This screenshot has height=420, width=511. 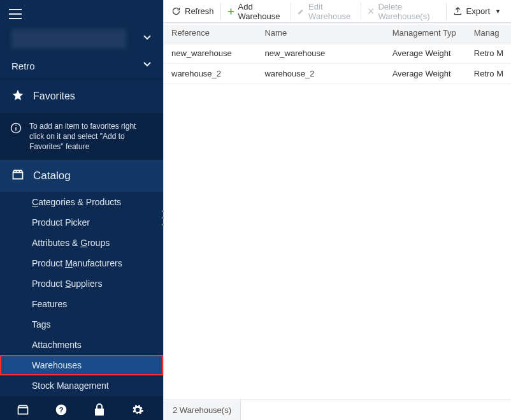 I want to click on col-manager: Manag, so click(x=489, y=33).